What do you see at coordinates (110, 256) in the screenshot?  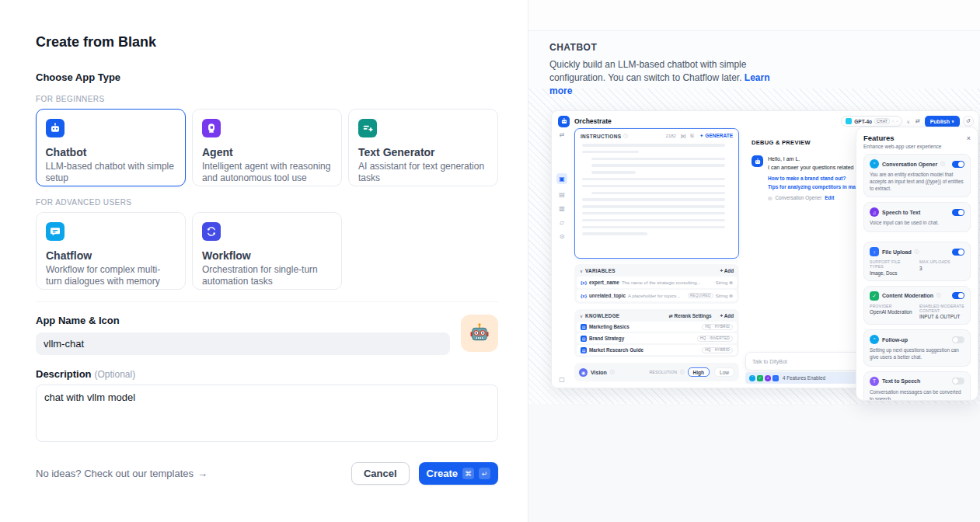 I see `card-title: Chatflow` at bounding box center [110, 256].